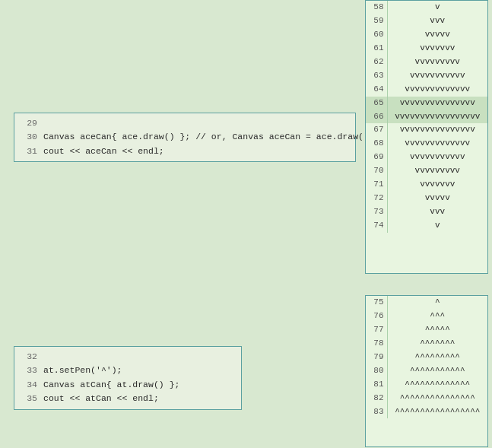  What do you see at coordinates (29, 370) in the screenshot?
I see `line-number: 33` at bounding box center [29, 370].